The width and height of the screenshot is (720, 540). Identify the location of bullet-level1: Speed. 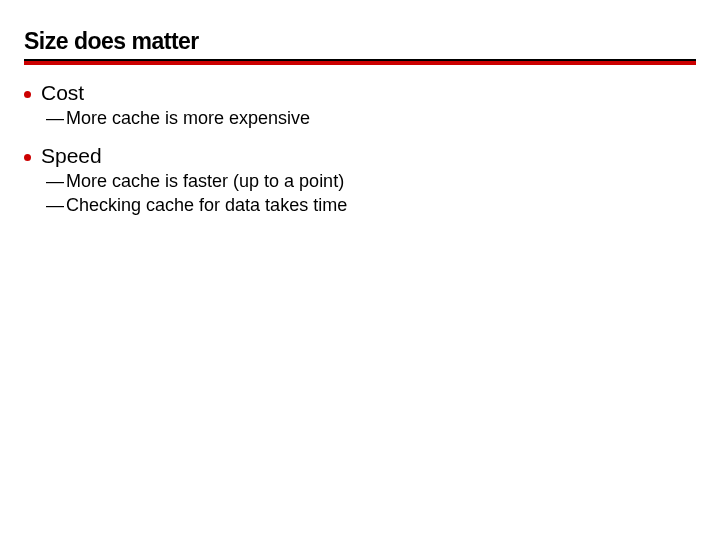
(360, 156).